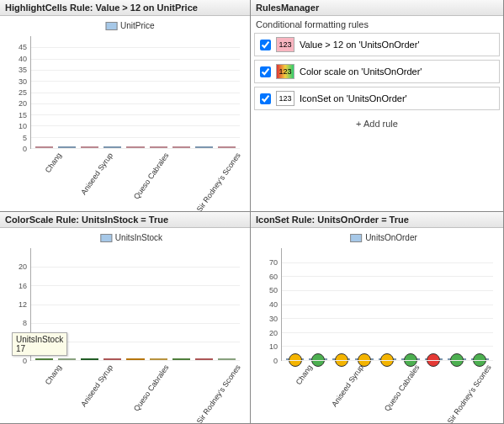 The height and width of the screenshot is (424, 504). I want to click on panel-title: HighlightCells Rule: Value > 12 on UnitP…, so click(125, 8).